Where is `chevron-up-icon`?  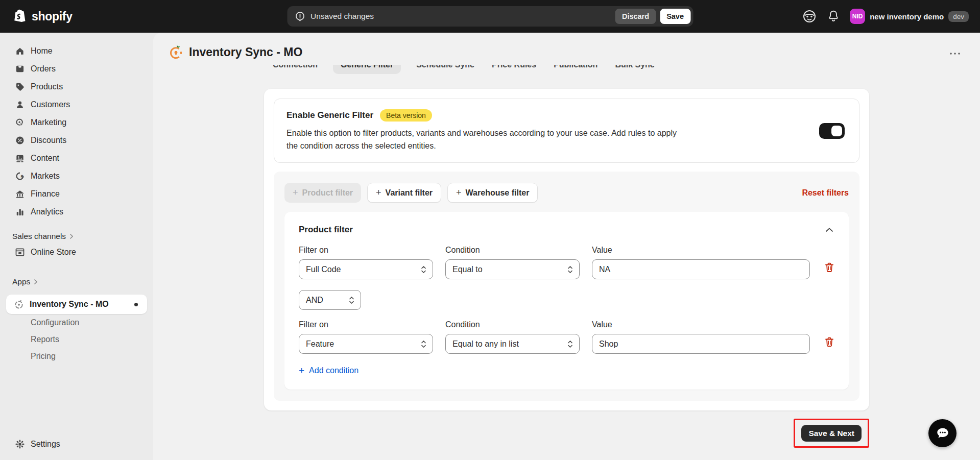 chevron-up-icon is located at coordinates (829, 230).